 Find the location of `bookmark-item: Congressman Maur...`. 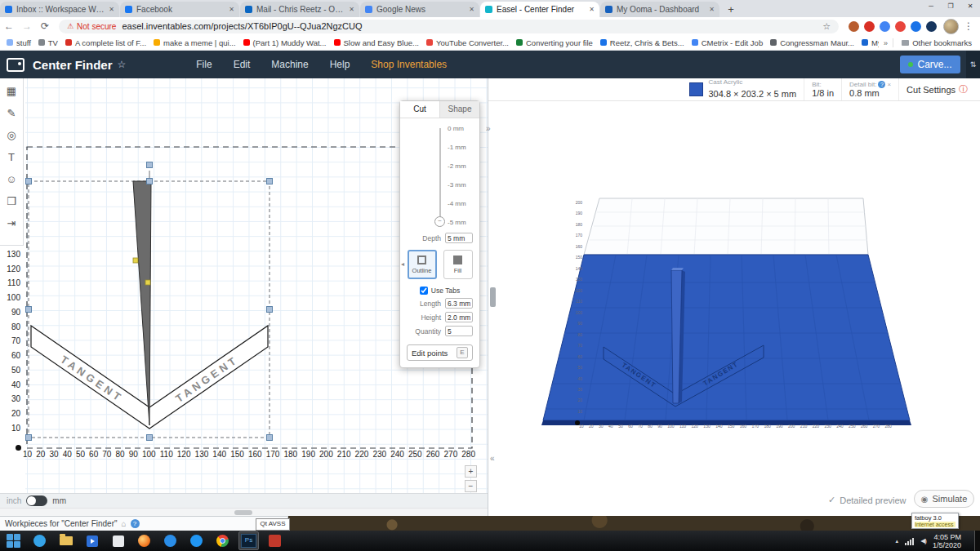

bookmark-item: Congressman Maur... is located at coordinates (812, 42).